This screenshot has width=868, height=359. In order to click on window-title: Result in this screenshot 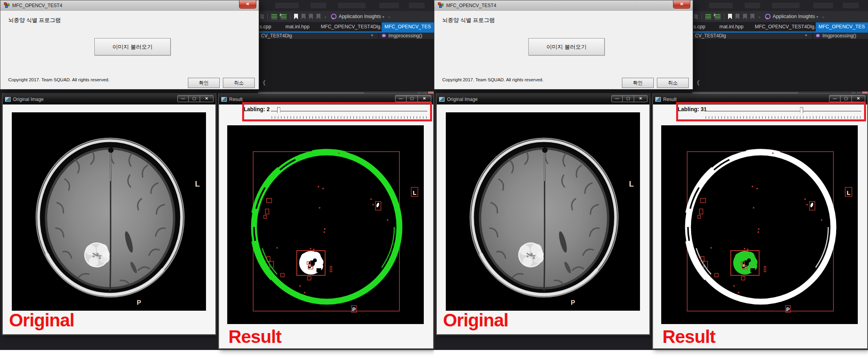, I will do `click(670, 99)`.